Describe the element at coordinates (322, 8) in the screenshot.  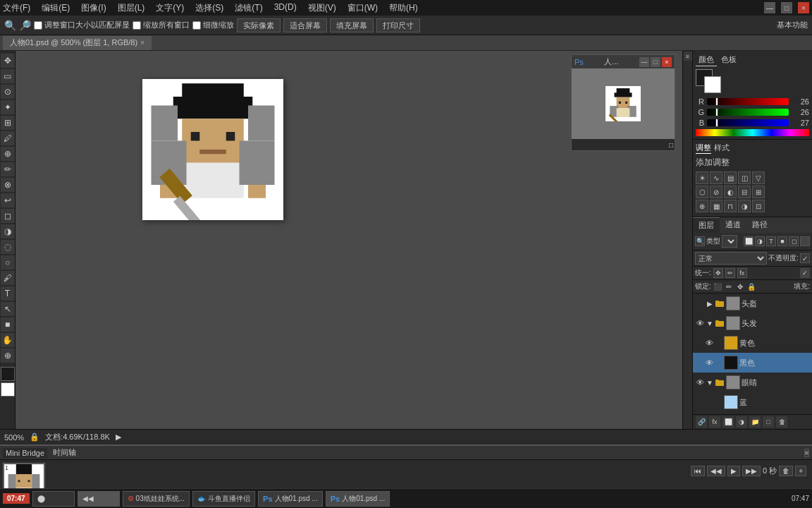
I see `menu-view: 视图(V)` at that location.